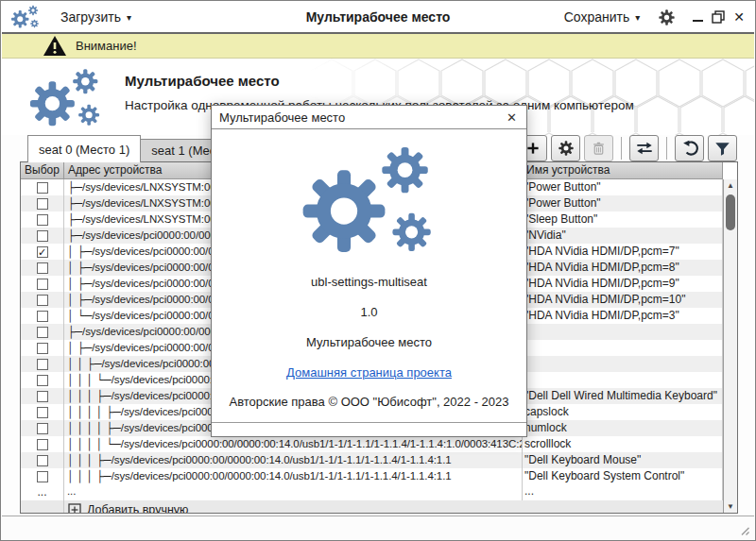  What do you see at coordinates (730, 185) in the screenshot?
I see `scroll-up-arrow: ▲` at bounding box center [730, 185].